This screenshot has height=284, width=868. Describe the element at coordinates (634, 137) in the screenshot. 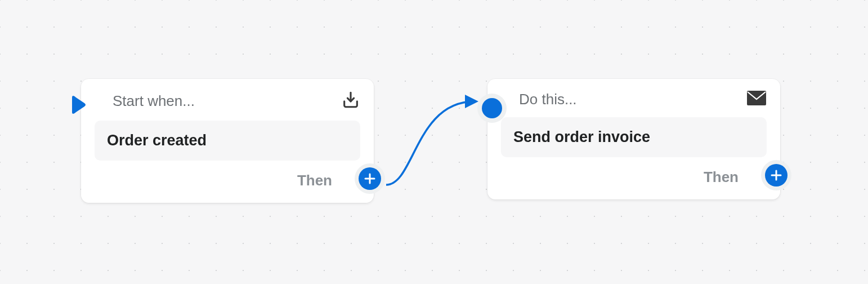

I see `action-content: Send order invoice` at that location.